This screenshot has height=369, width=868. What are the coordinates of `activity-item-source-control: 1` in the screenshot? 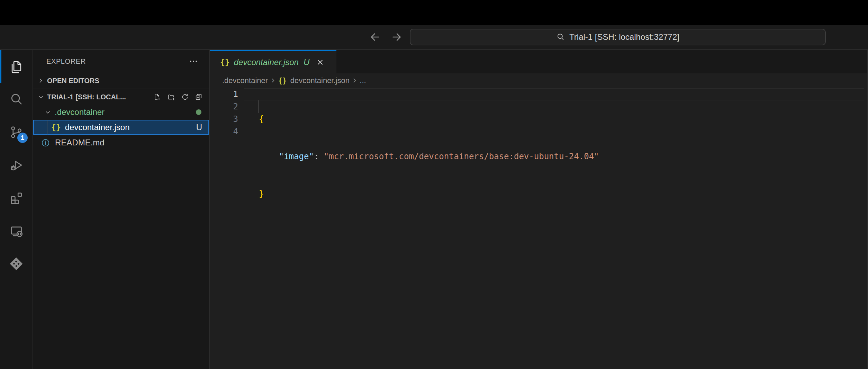 It's located at (16, 132).